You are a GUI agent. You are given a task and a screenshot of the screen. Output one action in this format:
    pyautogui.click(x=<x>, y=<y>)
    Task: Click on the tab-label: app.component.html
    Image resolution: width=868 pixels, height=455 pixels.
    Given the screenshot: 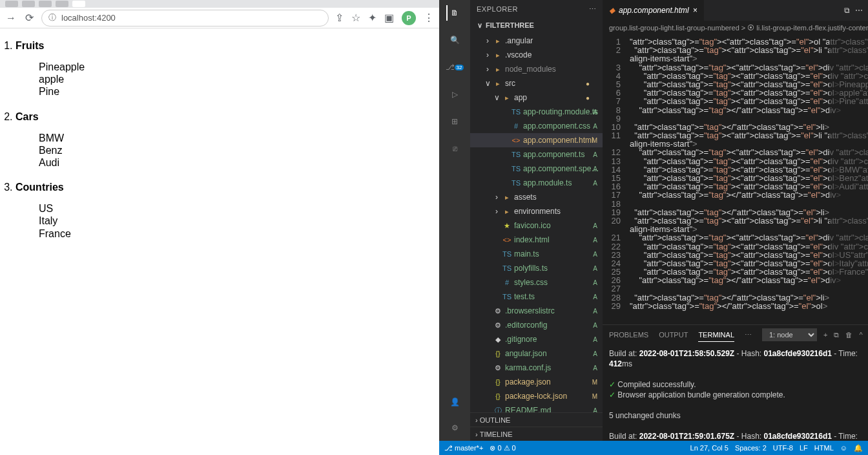 What is the action you would take?
    pyautogui.click(x=654, y=10)
    